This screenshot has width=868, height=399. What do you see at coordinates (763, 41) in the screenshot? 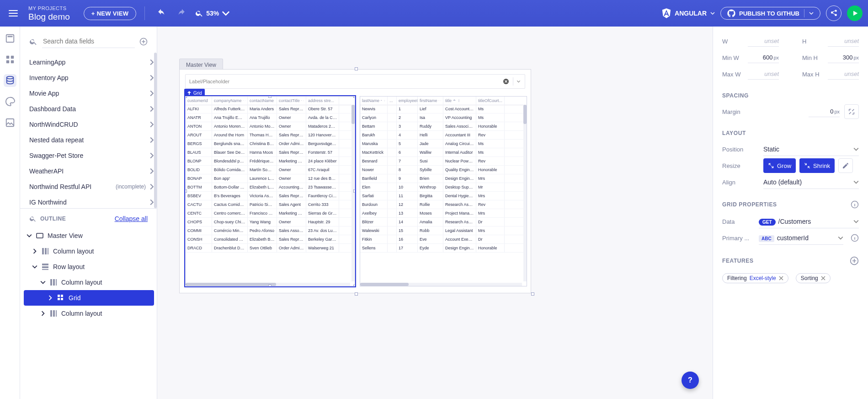
I see `w-value: unset` at bounding box center [763, 41].